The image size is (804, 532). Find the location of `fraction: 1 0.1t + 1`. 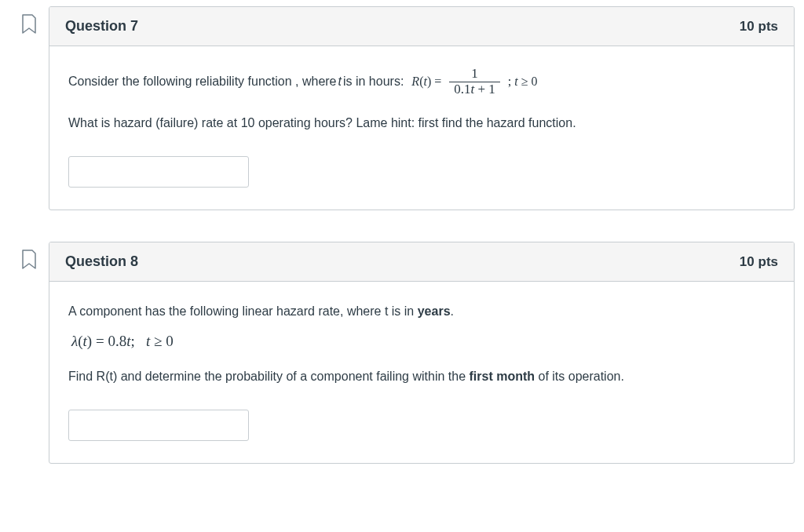

fraction: 1 0.1t + 1 is located at coordinates (474, 82).